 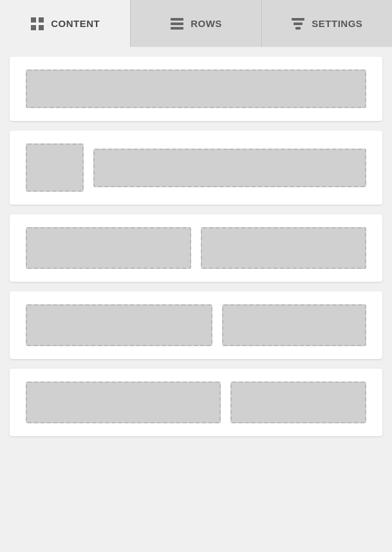 What do you see at coordinates (75, 23) in the screenshot?
I see `tab-content-label: CONTENT` at bounding box center [75, 23].